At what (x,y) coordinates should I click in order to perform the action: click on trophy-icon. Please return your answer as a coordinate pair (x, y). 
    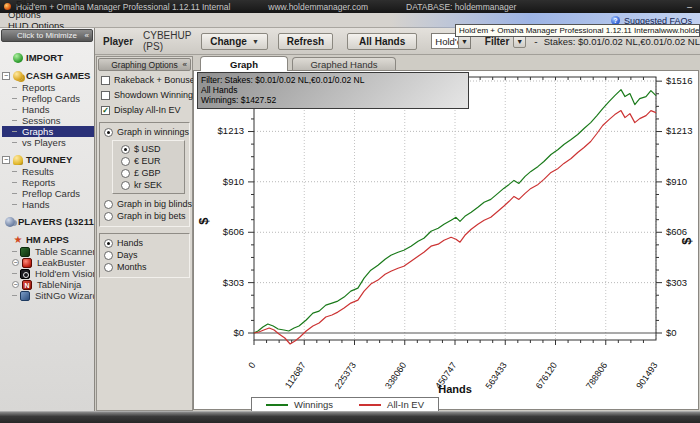
    Looking at the image, I should click on (18, 160).